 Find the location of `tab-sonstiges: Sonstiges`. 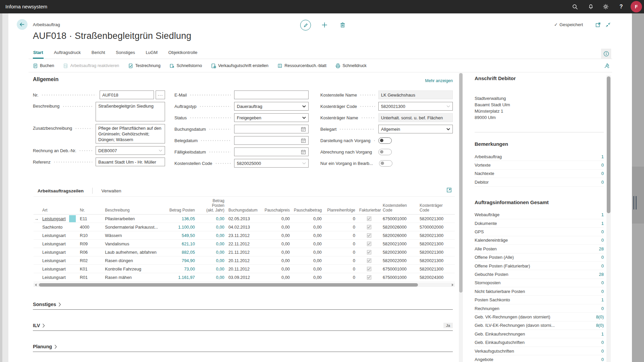

tab-sonstiges: Sonstiges is located at coordinates (125, 54).